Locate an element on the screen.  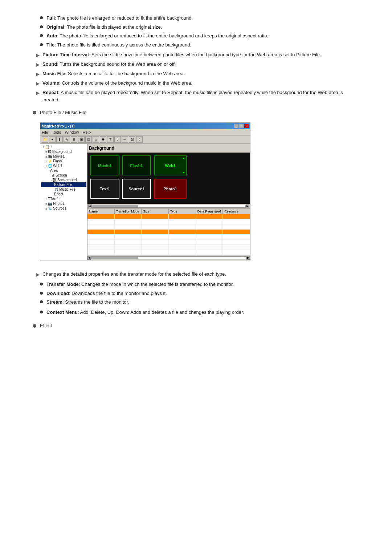
win-controls: _ □ ✕ is located at coordinates (241, 126).